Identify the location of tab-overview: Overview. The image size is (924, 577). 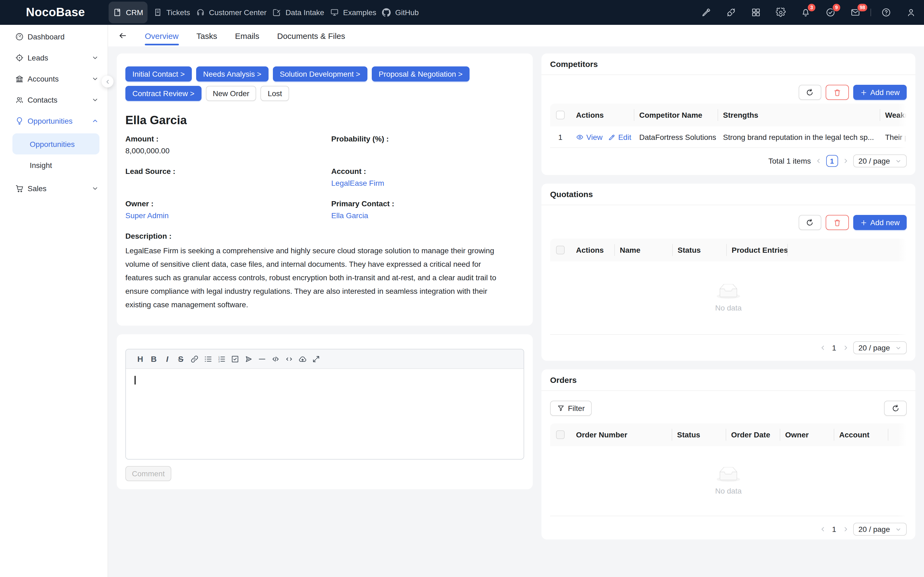
(162, 36).